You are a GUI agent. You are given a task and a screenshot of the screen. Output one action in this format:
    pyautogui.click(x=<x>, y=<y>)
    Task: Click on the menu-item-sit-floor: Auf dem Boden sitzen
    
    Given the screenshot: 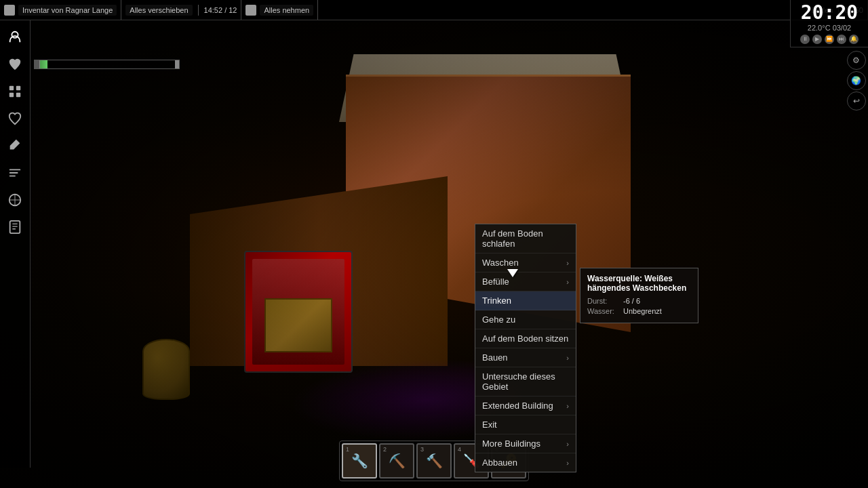 What is the action you would take?
    pyautogui.click(x=526, y=339)
    